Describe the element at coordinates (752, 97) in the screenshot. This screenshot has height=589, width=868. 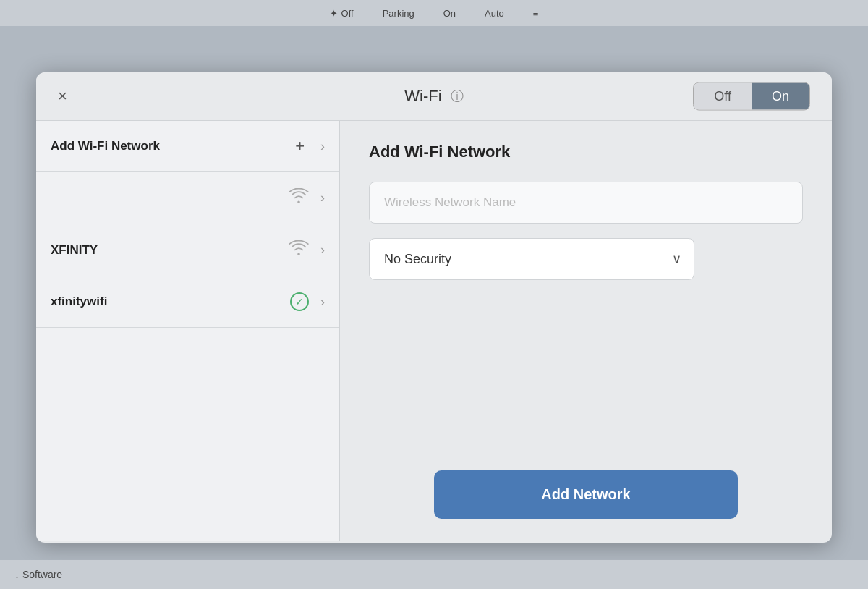
I see `wifi-toggle-group: Off On` at that location.